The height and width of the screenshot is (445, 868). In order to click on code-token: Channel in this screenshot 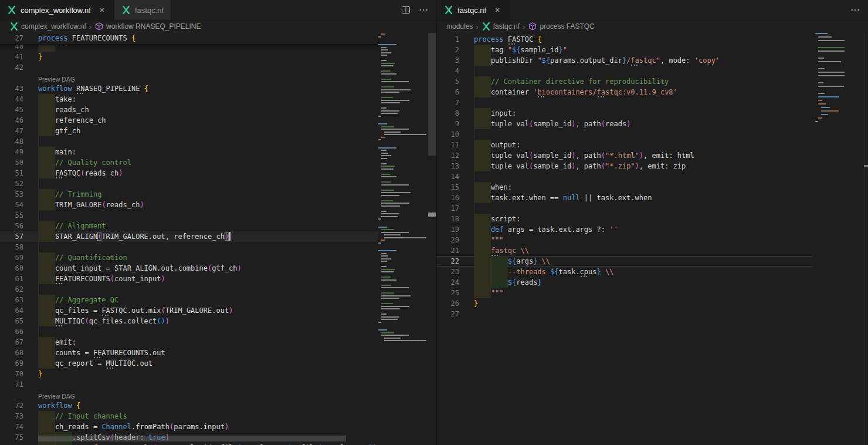, I will do `click(116, 427)`.